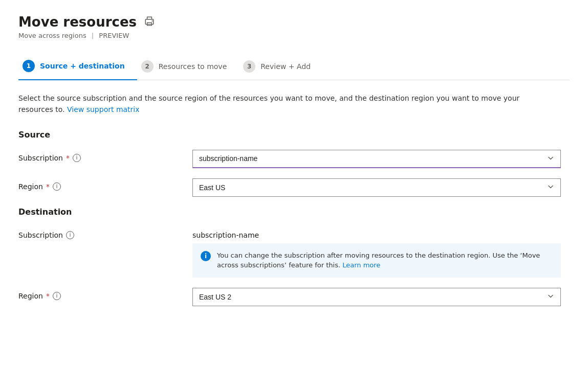 The image size is (588, 389). I want to click on dest-subscription-info-icon: i, so click(70, 235).